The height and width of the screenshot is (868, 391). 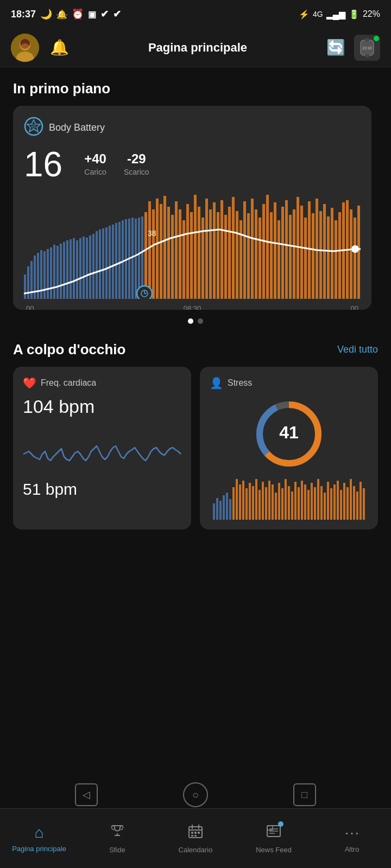 What do you see at coordinates (39, 833) in the screenshot?
I see `home-icon: ⌂` at bounding box center [39, 833].